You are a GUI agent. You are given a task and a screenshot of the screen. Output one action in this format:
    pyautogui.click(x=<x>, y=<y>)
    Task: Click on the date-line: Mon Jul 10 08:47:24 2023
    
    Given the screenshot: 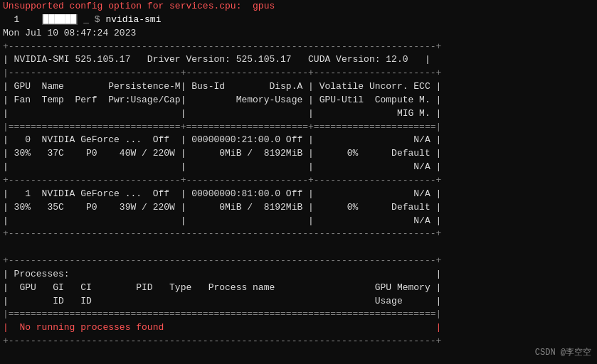 What is the action you would take?
    pyautogui.click(x=299, y=34)
    